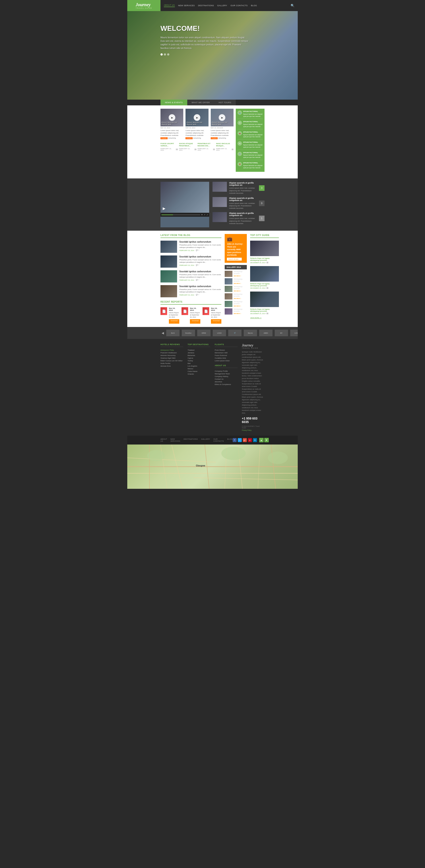 The height and width of the screenshot is (868, 425). I want to click on tab-hot-tours: HOT TOURS, so click(225, 102).